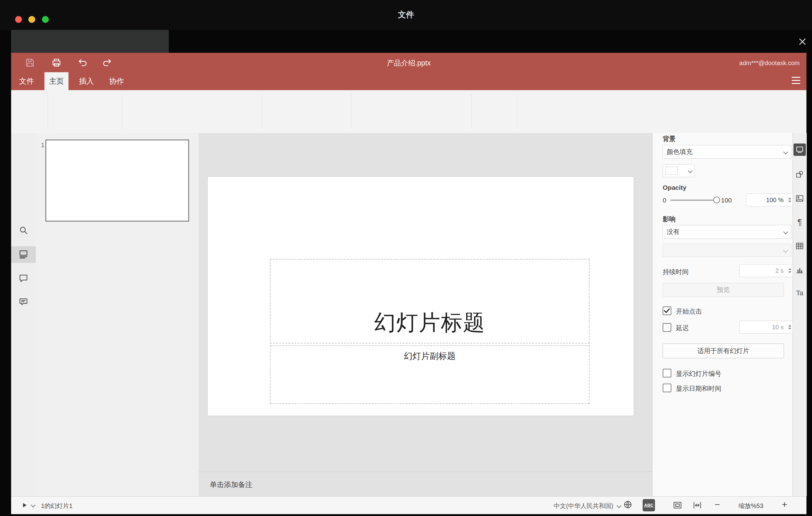  I want to click on opacity-value-input: 100 %, so click(770, 200).